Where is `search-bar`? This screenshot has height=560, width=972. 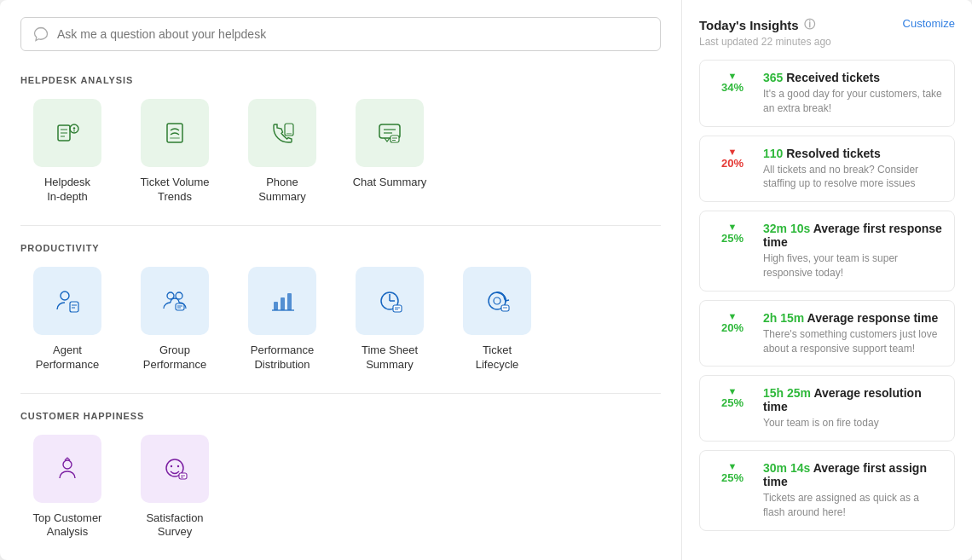
search-bar is located at coordinates (341, 34).